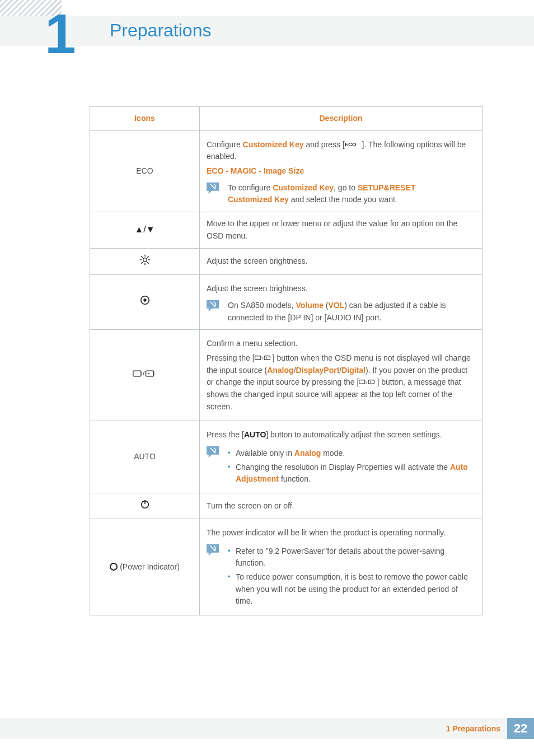 The image size is (534, 756). Describe the element at coordinates (145, 457) in the screenshot. I see `auto-label: AUTO` at that location.